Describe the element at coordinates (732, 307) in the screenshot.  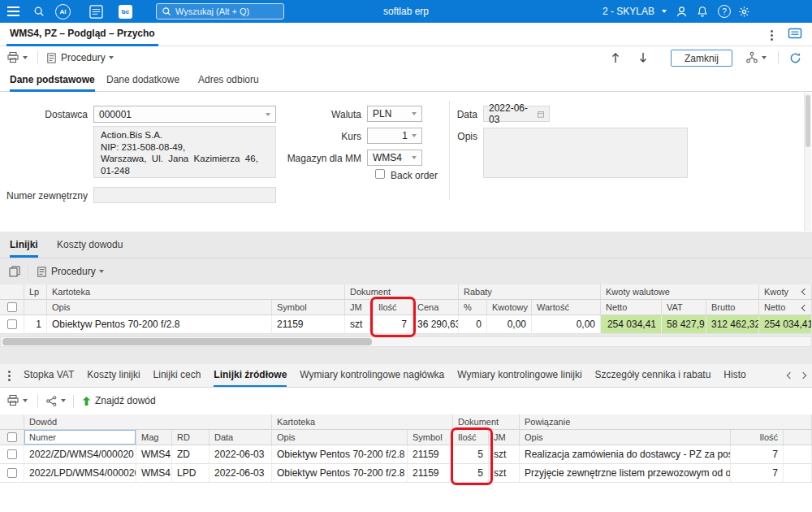
I see `t1-col-brutto: Brutto` at that location.